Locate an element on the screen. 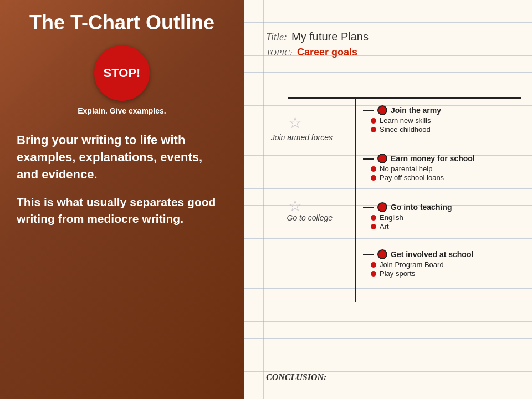  notebook-title-area: Title: My future Plans TOPIC: Career goa… is located at coordinates (393, 46).